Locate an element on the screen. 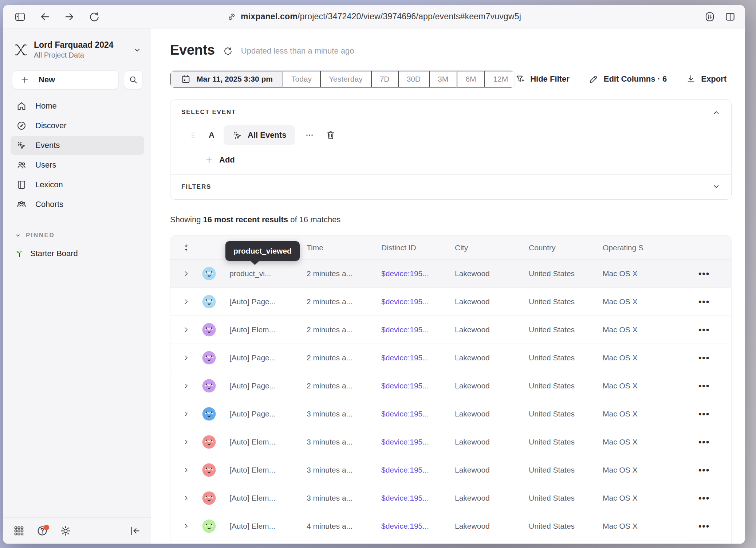  range-yesterday: Yesterday is located at coordinates (346, 79).